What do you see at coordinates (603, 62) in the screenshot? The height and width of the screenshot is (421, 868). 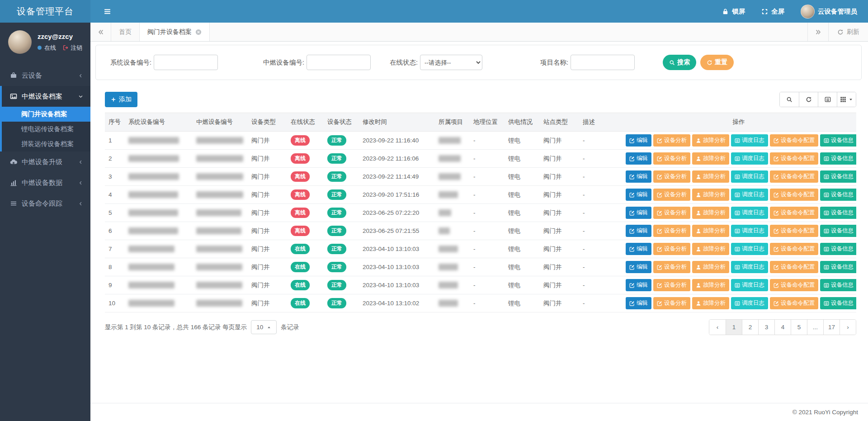 I see `project-name-input` at bounding box center [603, 62].